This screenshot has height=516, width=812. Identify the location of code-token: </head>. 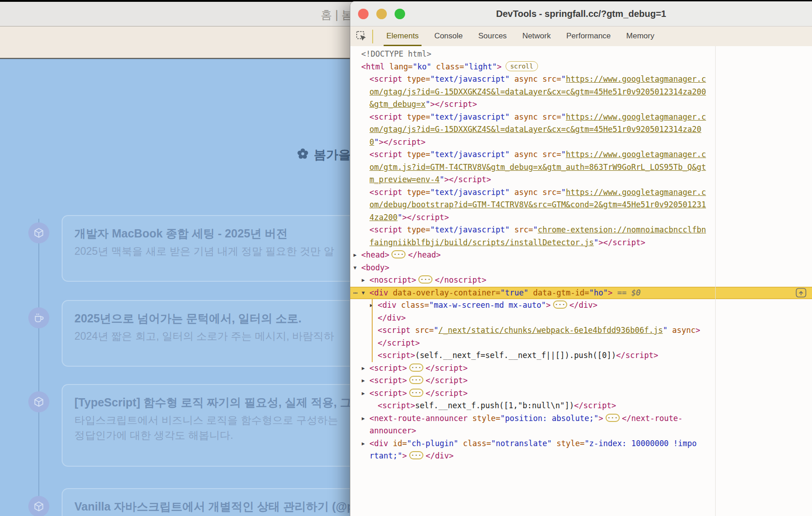
(424, 255).